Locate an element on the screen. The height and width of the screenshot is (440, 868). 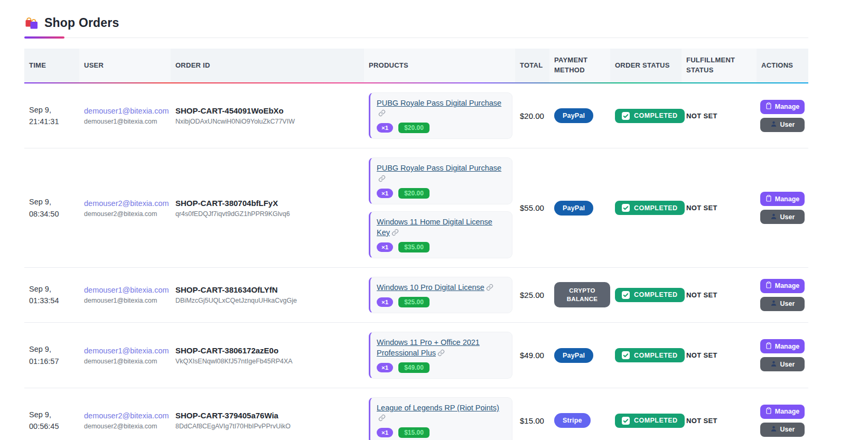
product-link: Windows 10 Pro Digital License is located at coordinates (431, 287).